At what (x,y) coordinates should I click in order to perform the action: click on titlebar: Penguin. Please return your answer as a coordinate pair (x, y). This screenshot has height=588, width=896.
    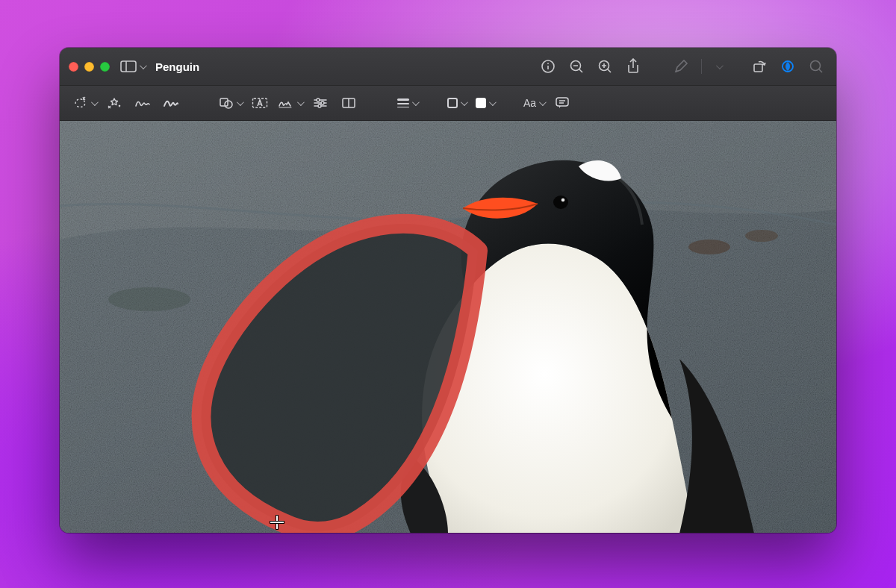
    Looking at the image, I should click on (448, 67).